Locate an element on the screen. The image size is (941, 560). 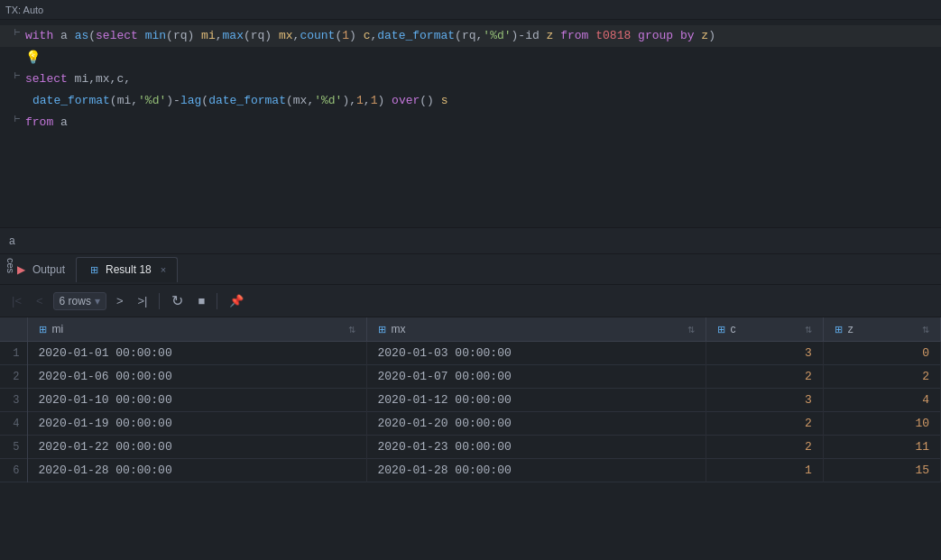
th-mi: ⊞ mi ⇅ is located at coordinates (197, 330).